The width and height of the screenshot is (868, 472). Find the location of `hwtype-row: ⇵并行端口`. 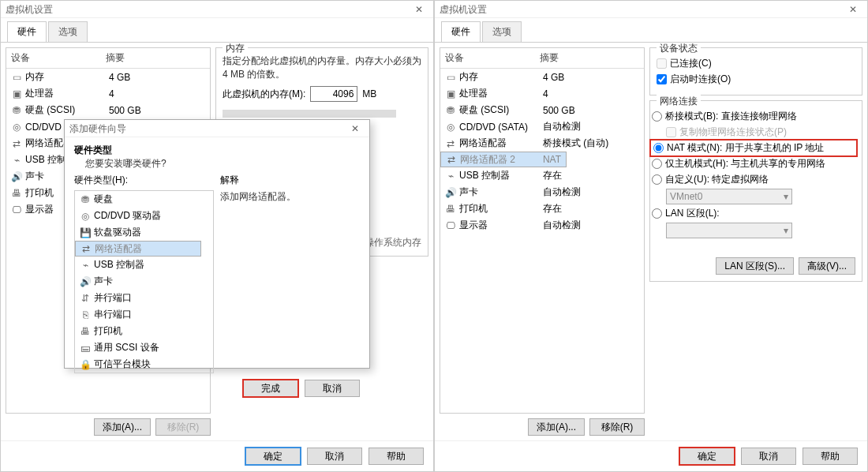

hwtype-row: ⇵并行端口 is located at coordinates (144, 298).